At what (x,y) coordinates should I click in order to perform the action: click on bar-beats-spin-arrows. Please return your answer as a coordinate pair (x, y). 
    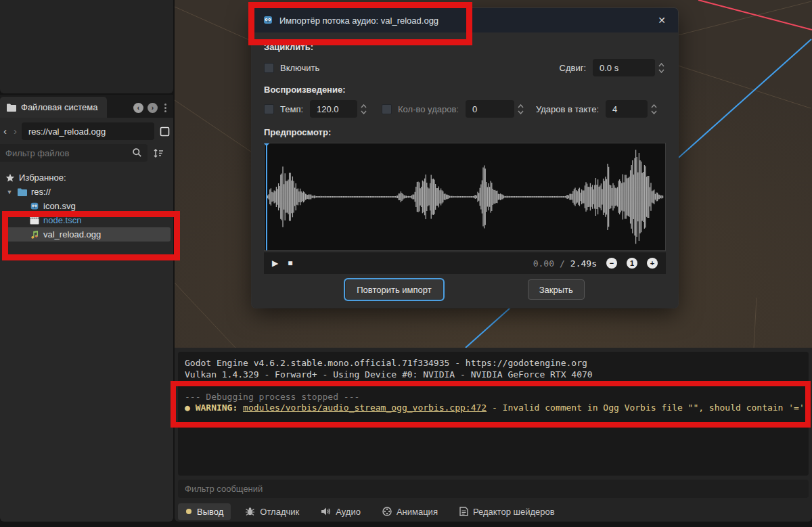
    Looking at the image, I should click on (653, 110).